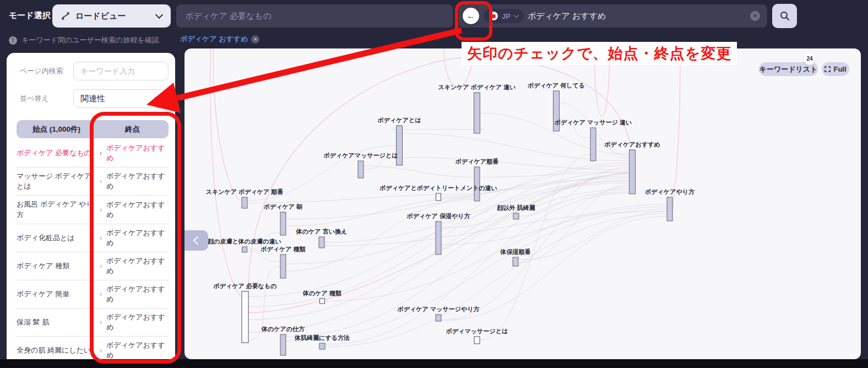 Image resolution: width=868 pixels, height=368 pixels. Describe the element at coordinates (434, 364) in the screenshot. I see `bottom-strip` at that location.